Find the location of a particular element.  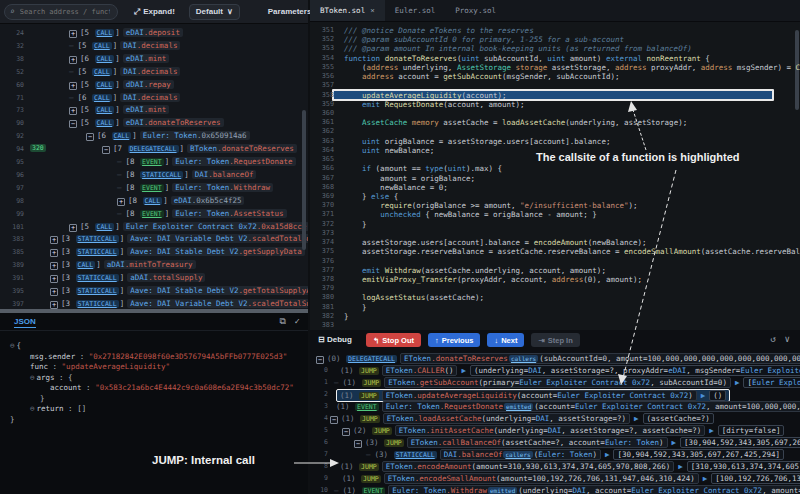

trace-row: 71–[6 CALL]DAI.decimals is located at coordinates (154, 98).